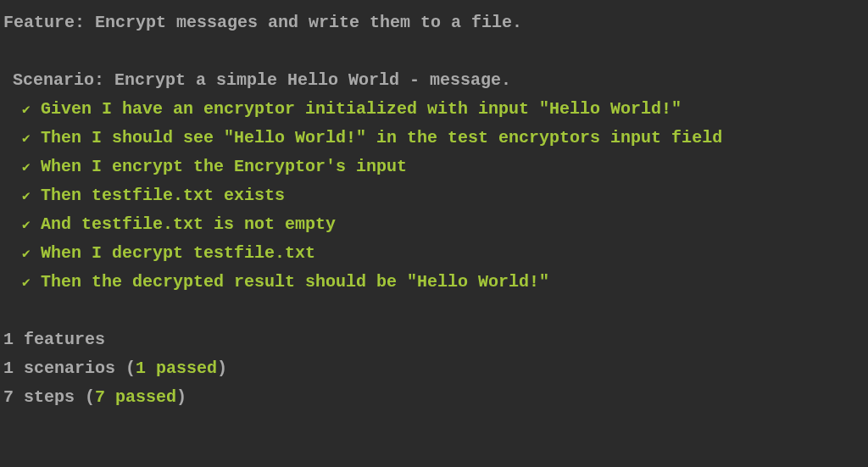 The image size is (868, 467). I want to click on step-text: Then I should see "Hello World!" in the …, so click(381, 137).